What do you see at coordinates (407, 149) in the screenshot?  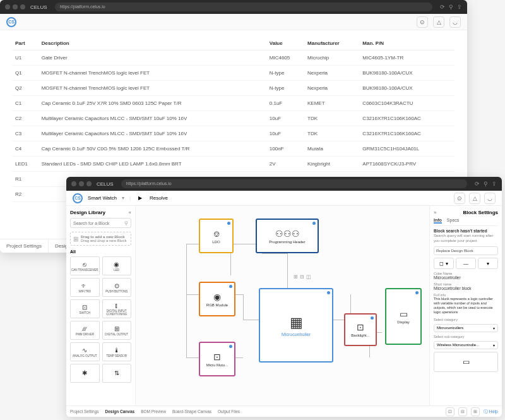 I see `cell-pn: GRM31C5C1H104JA01L` at bounding box center [407, 149].